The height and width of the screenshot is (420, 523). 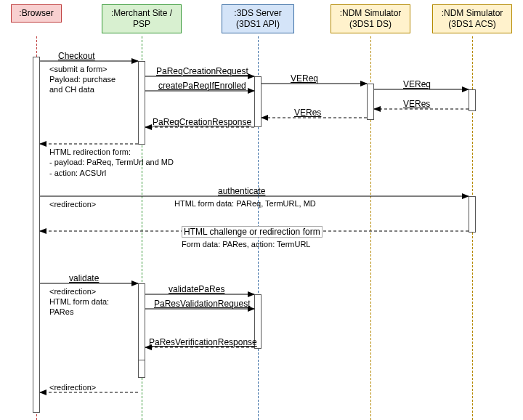 What do you see at coordinates (472, 19) in the screenshot?
I see `participant-acs: :NDM Simulator (3DS1 ACS)` at bounding box center [472, 19].